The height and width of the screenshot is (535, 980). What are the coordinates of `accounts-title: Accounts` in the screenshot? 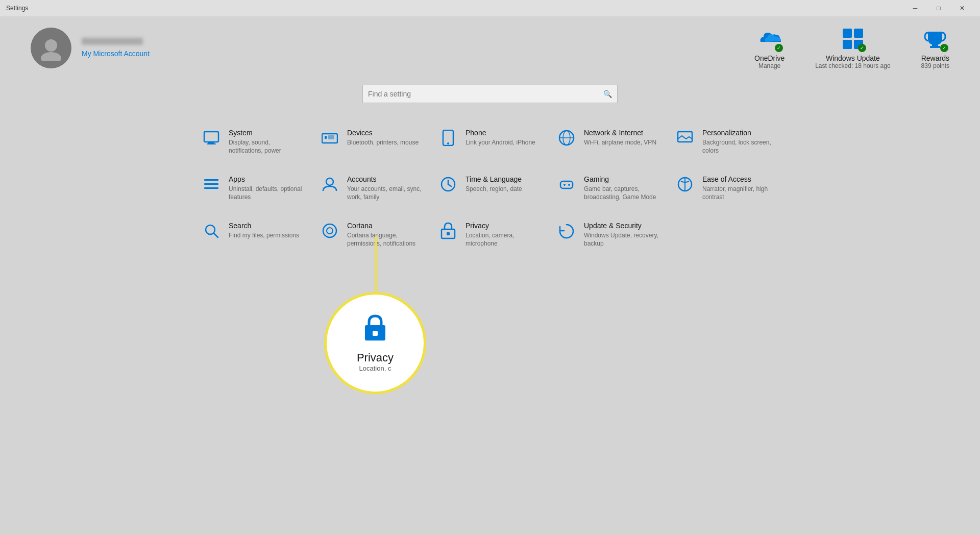 It's located at (385, 179).